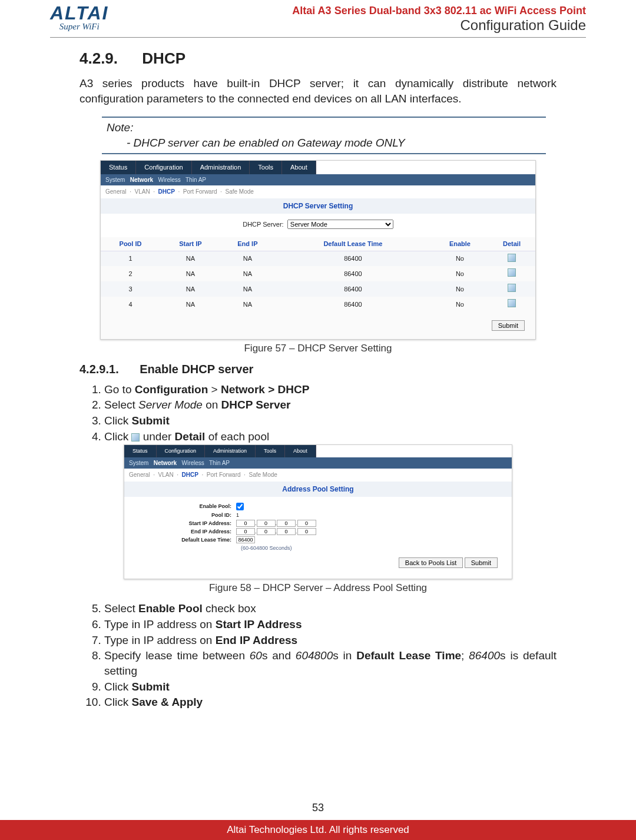 Image resolution: width=636 pixels, height=840 pixels. What do you see at coordinates (330, 390) in the screenshot?
I see `step-1: Go to Configuration > Network > DHCP` at bounding box center [330, 390].